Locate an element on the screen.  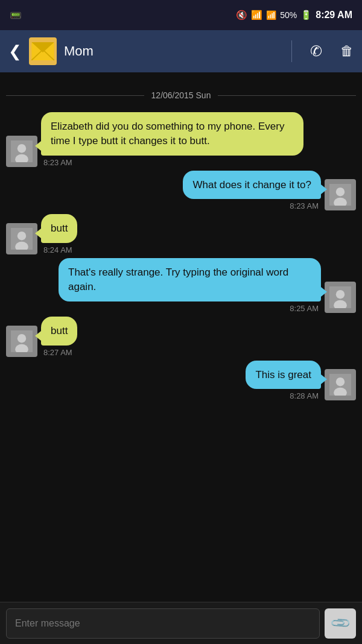
mute-icon: 🔇 is located at coordinates (241, 15).